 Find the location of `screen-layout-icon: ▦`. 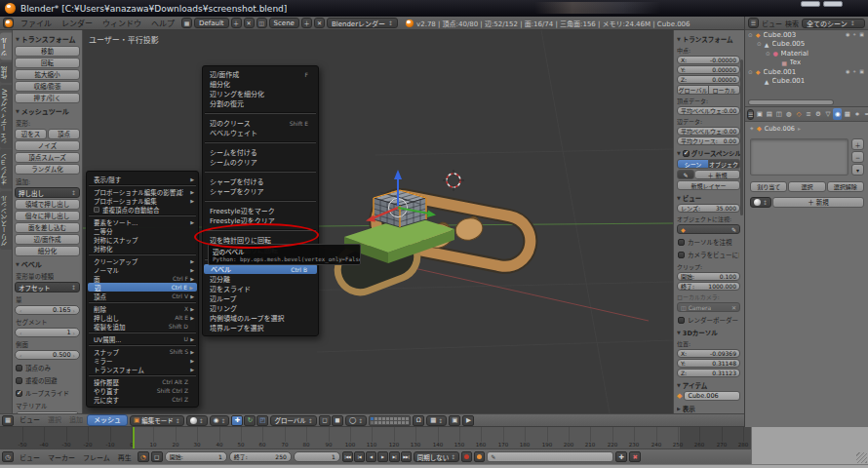

screen-layout-icon: ▦ is located at coordinates (187, 23).